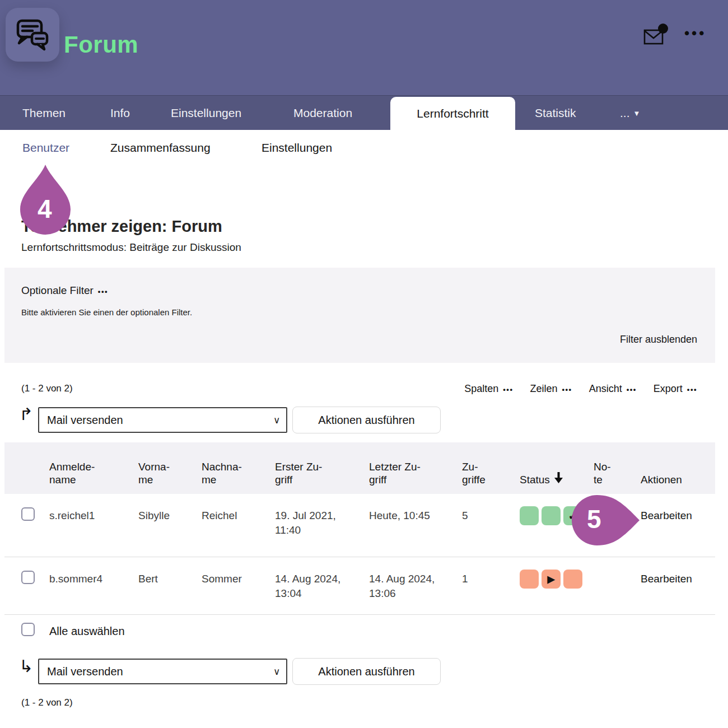  I want to click on cell-last-access: 14. Aug 2024, 13:06, so click(416, 586).